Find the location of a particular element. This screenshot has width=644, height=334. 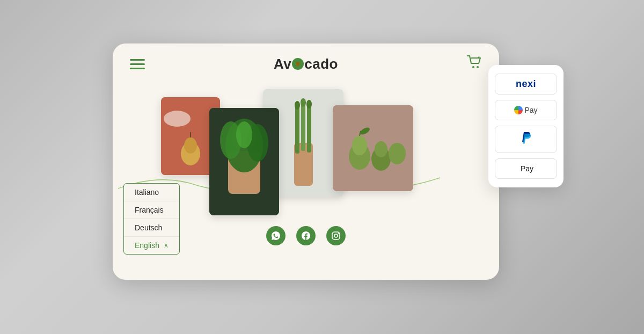

logo-text-after: cado is located at coordinates (321, 64).